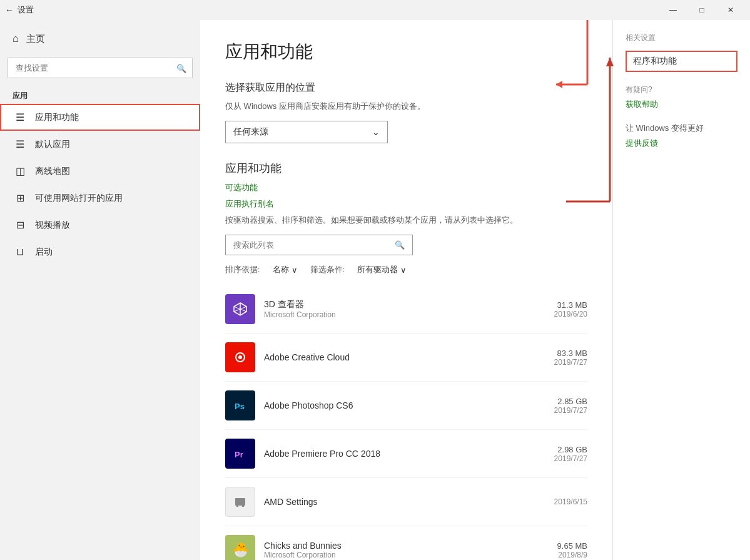  I want to click on app-info: 3D 查看器 Microsoft Corporation, so click(405, 309).